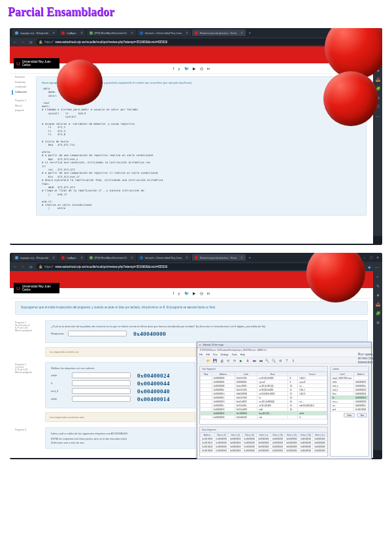 Image resolution: width=392 pixels, height=554 pixels. Describe the element at coordinates (248, 361) in the screenshot. I see `pause-icon: ⏸` at that location.